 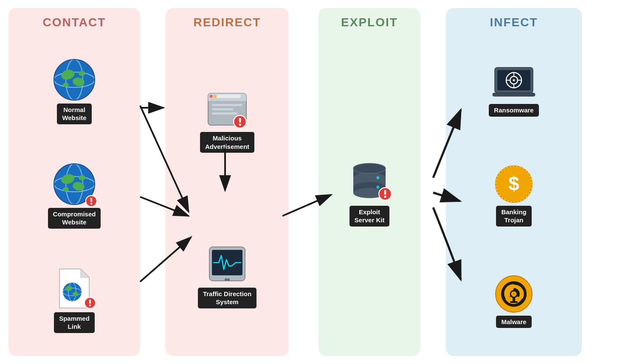 What do you see at coordinates (227, 277) in the screenshot?
I see `traffic-direction-box: Traffic DirectionSystem` at bounding box center [227, 277].